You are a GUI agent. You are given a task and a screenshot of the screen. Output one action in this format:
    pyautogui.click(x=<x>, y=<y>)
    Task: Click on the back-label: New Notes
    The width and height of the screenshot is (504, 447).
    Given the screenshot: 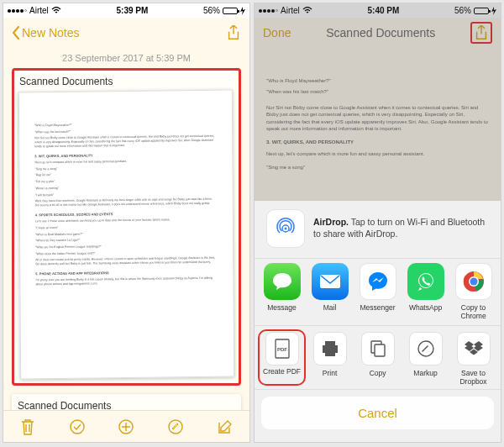 What is the action you would take?
    pyautogui.click(x=50, y=33)
    